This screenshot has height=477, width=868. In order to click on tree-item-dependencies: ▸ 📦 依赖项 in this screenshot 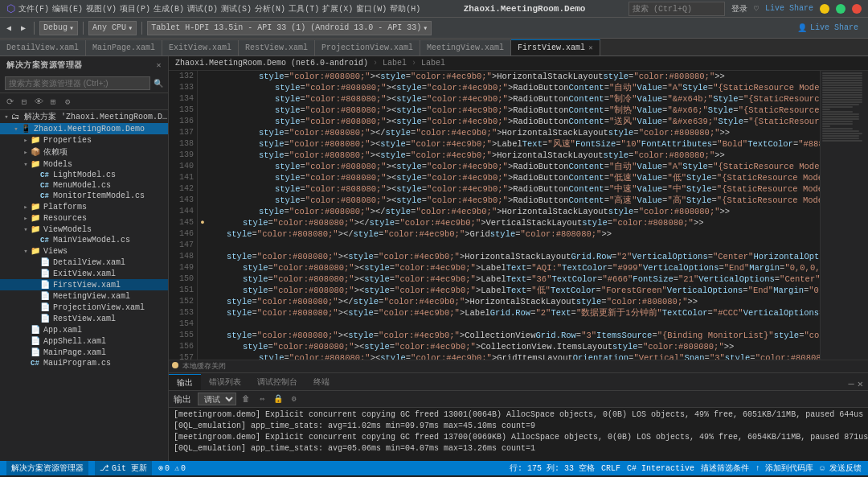, I will do `click(84, 152)`.